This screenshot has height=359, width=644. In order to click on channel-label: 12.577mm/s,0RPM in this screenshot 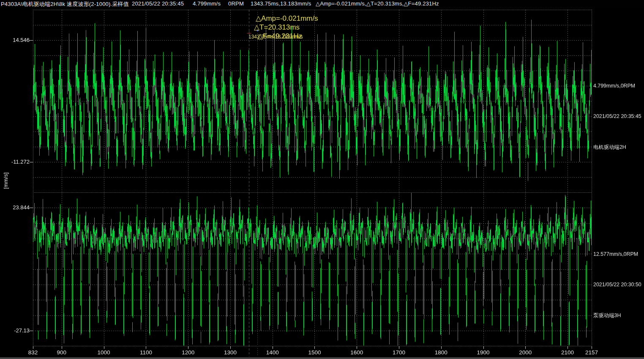, I will do `click(619, 254)`.